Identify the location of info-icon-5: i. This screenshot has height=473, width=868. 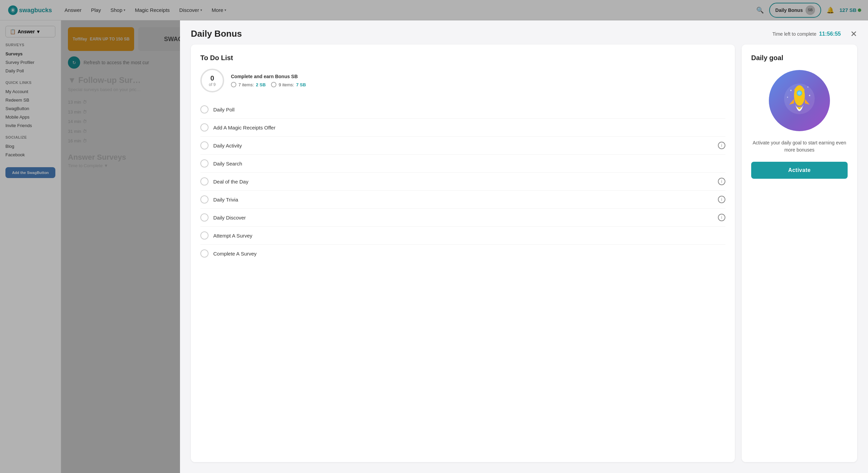
(722, 199).